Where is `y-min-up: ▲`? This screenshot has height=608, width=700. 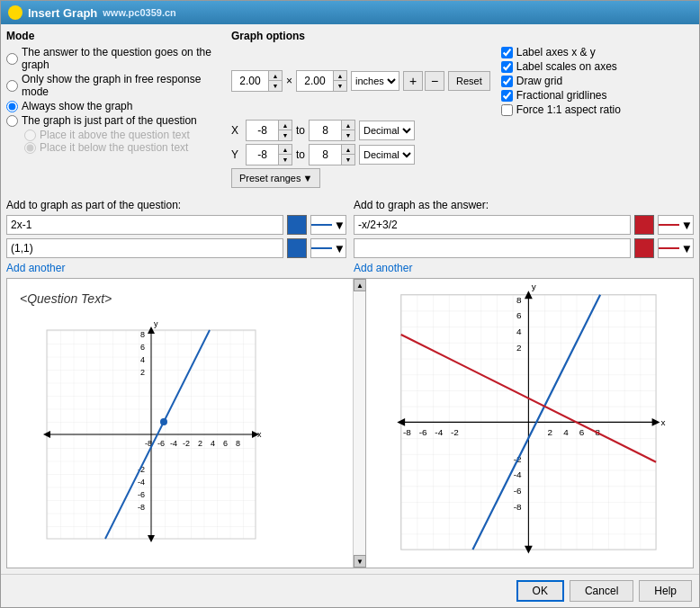 y-min-up: ▲ is located at coordinates (285, 149).